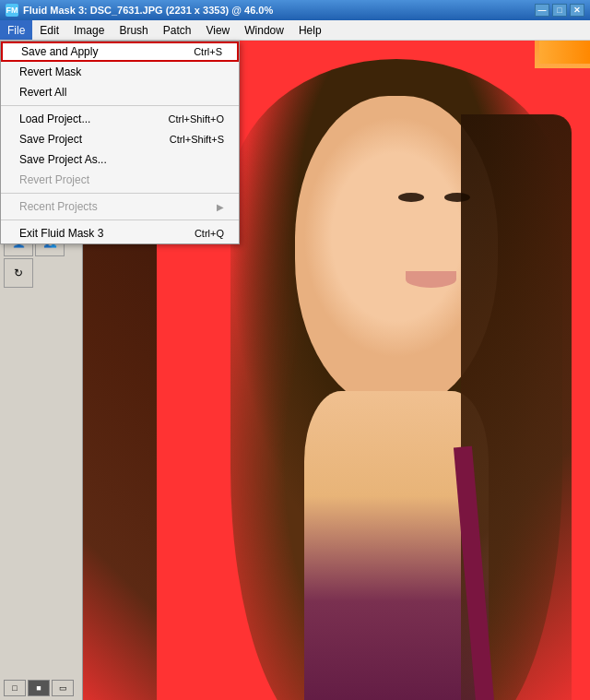 This screenshot has width=590, height=700. What do you see at coordinates (18, 273) in the screenshot?
I see `swap-tool: ↻` at bounding box center [18, 273].